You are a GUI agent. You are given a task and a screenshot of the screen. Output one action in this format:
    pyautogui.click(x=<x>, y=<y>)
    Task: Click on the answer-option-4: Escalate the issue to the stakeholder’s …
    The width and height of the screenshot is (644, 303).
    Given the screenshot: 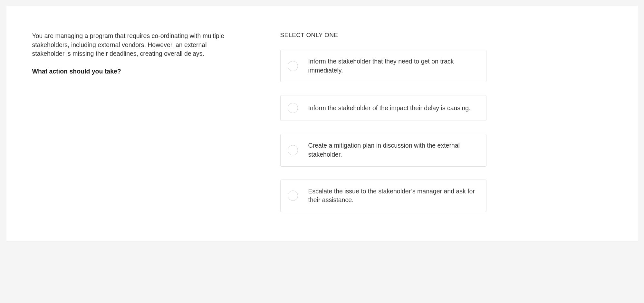 What is the action you would take?
    pyautogui.click(x=383, y=196)
    